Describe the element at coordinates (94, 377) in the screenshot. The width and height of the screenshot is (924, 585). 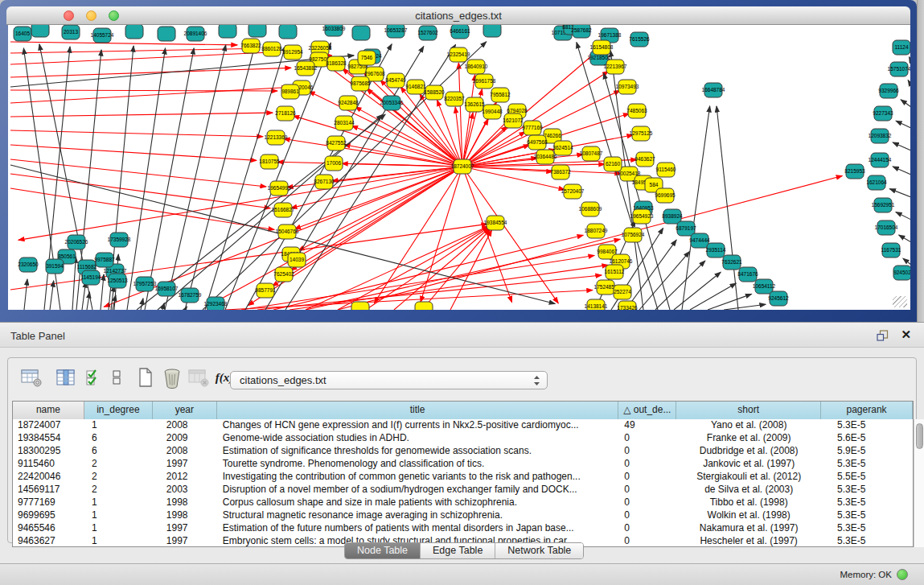
I see `row-selection-button` at that location.